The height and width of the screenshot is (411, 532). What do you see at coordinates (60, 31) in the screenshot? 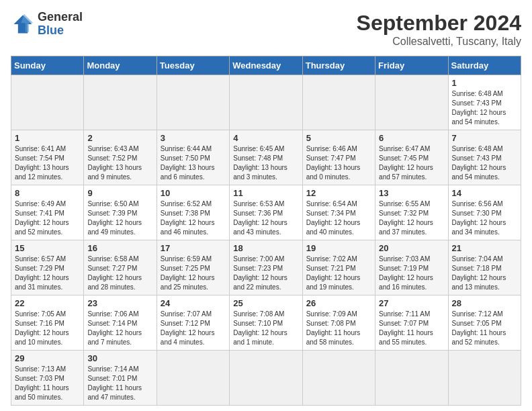
I see `logo-blue: Blue` at bounding box center [60, 31].